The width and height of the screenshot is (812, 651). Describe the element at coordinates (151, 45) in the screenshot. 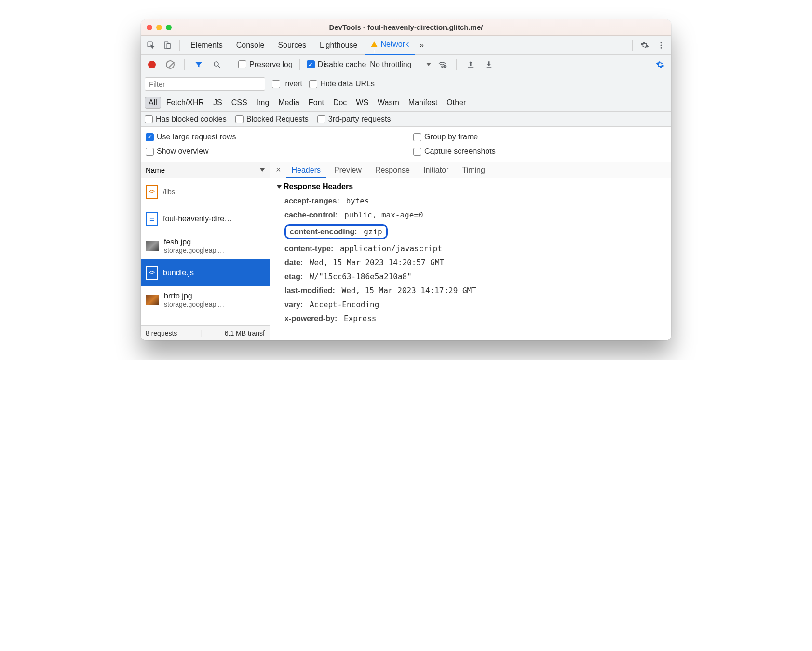

I see `inspect-element-icon` at that location.